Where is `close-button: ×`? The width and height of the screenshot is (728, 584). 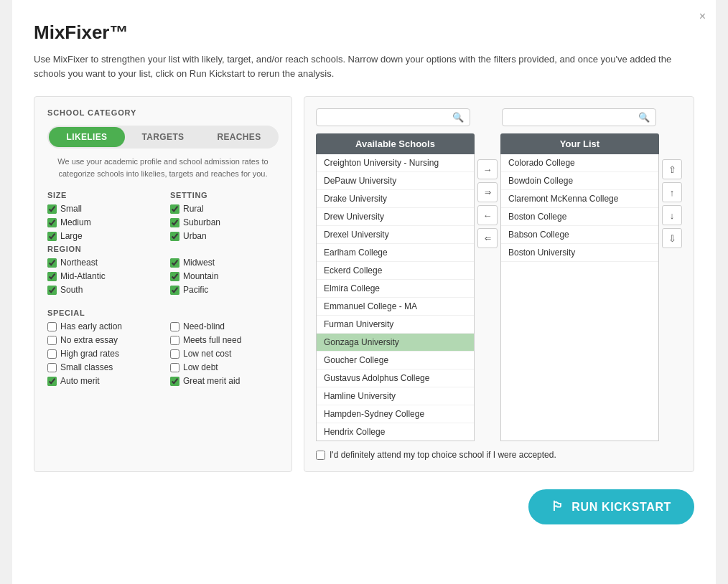 close-button: × is located at coordinates (702, 17).